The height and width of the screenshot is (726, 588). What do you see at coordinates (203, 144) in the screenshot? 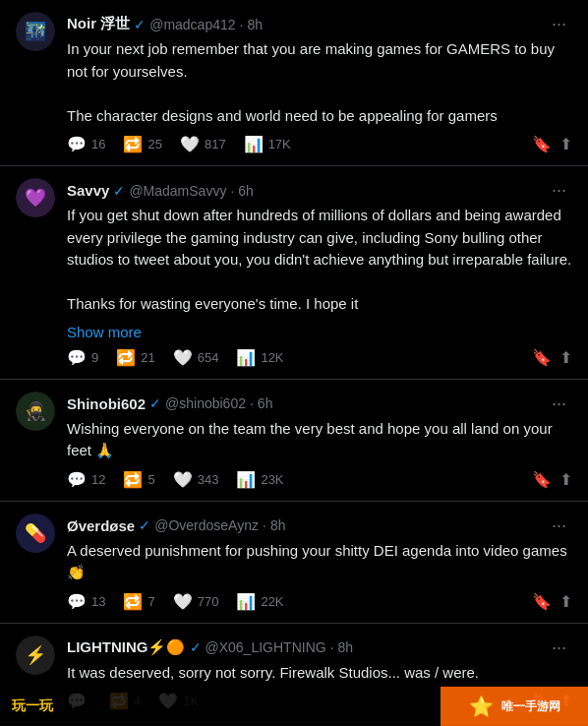
I see `like-action: 🤍 817` at bounding box center [203, 144].